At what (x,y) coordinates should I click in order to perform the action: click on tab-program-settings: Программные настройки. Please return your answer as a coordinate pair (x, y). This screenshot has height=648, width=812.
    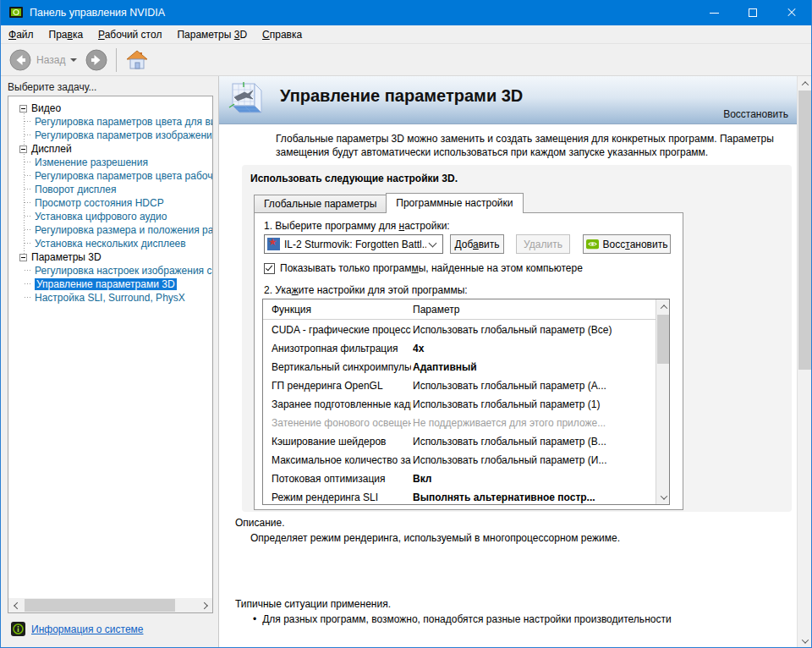
    Looking at the image, I should click on (454, 203).